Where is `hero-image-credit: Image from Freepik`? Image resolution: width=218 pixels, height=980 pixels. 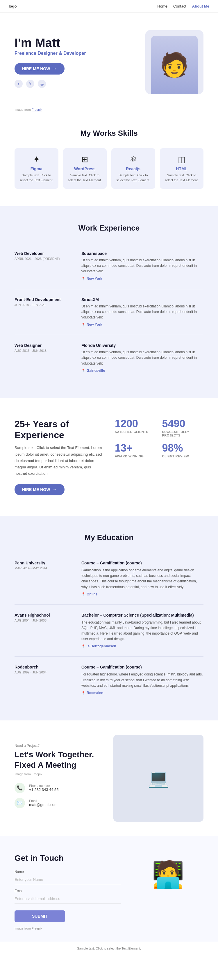
hero-image-credit: Image from Freepik is located at coordinates (109, 108).